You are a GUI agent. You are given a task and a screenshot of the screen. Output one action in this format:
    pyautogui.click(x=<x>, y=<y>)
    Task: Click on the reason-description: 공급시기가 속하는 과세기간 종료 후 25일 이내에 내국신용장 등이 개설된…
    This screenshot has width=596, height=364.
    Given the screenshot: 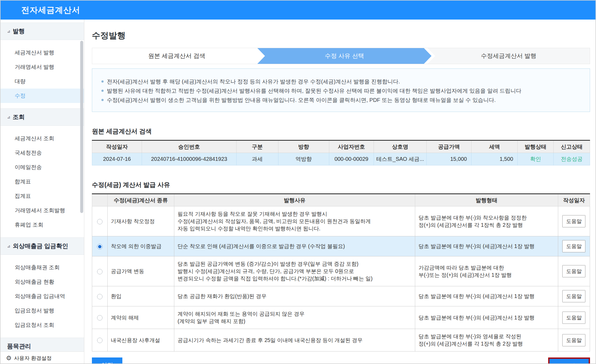 What is the action you would take?
    pyautogui.click(x=295, y=340)
    